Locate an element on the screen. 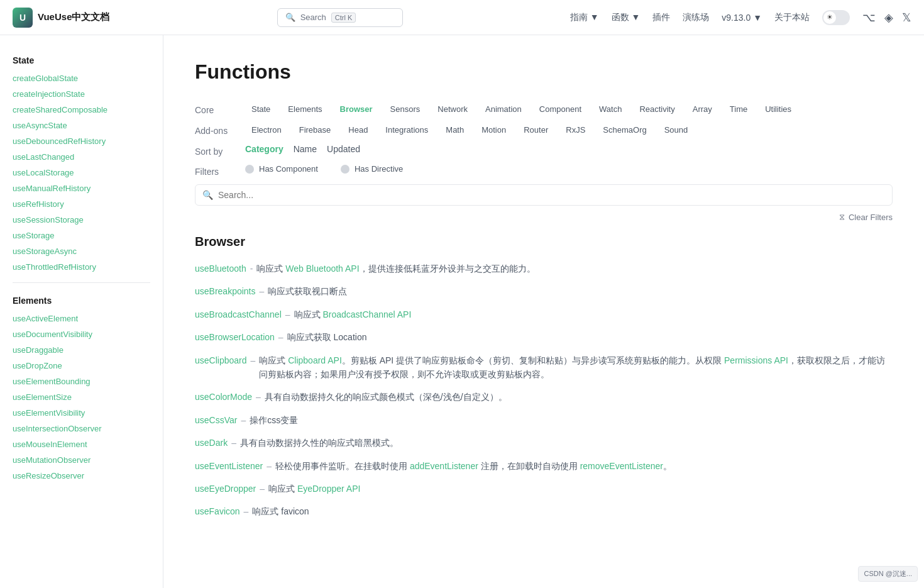  browser-section-title: Browser is located at coordinates (544, 241).